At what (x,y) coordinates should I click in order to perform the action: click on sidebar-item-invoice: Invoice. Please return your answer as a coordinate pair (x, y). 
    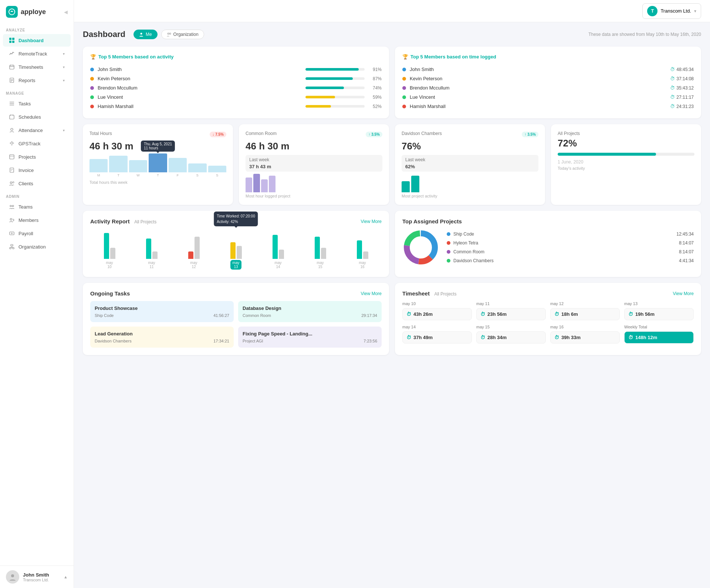
    Looking at the image, I should click on (37, 170).